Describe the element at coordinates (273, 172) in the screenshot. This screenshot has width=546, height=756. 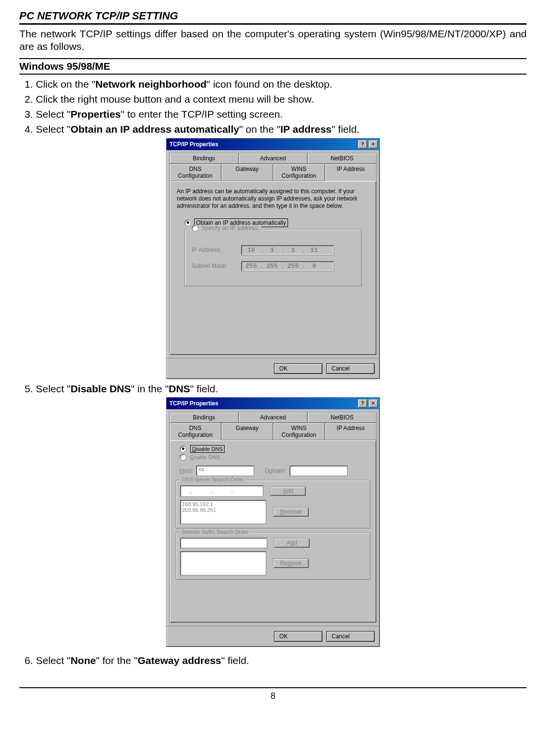
I see `tabs-front-row: DNS Configuration Gateway WINS Configura…` at that location.